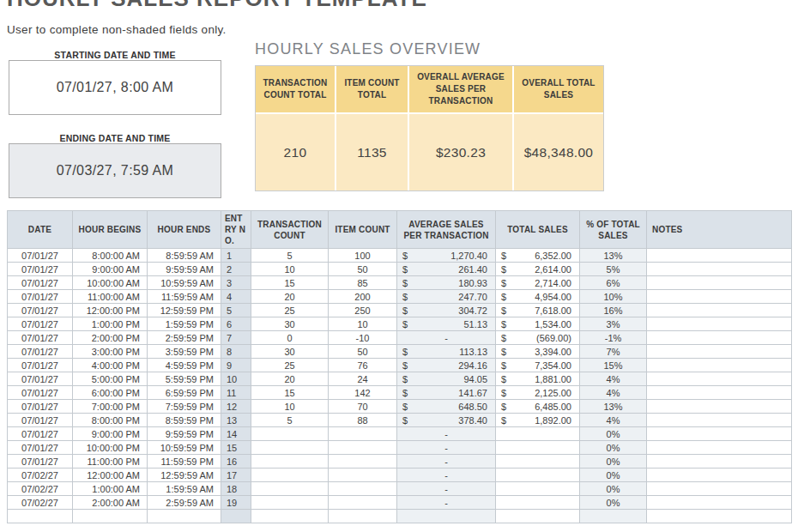 The image size is (798, 532). Describe the element at coordinates (184, 352) in the screenshot. I see `cell-ends: 3:59:59 PM` at that location.